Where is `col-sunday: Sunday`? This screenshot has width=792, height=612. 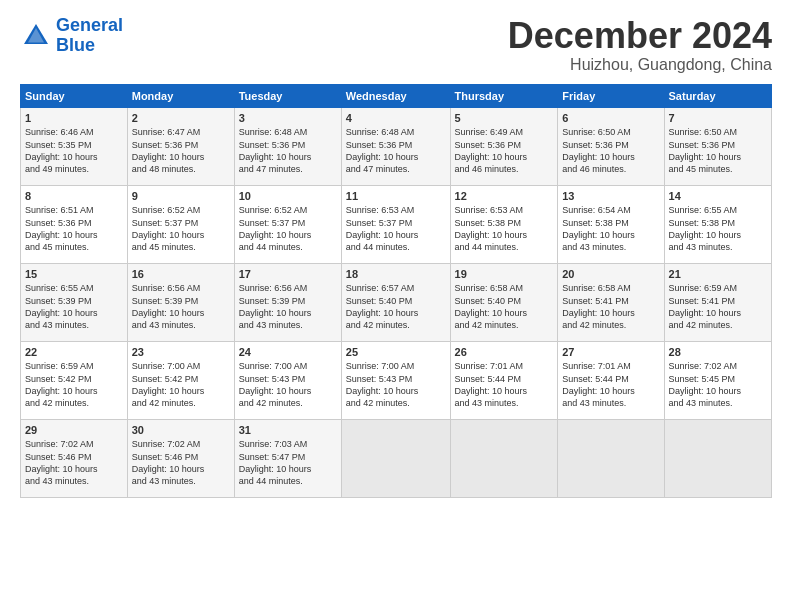 col-sunday: Sunday is located at coordinates (74, 96).